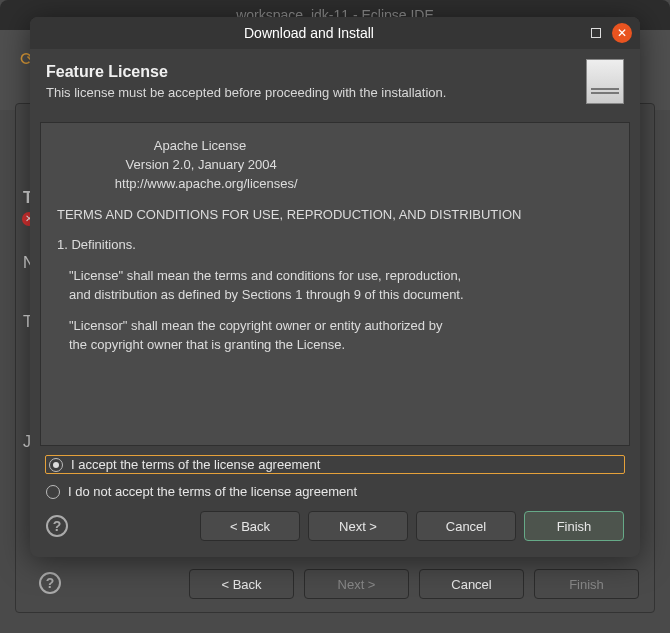 The width and height of the screenshot is (670, 633). What do you see at coordinates (586, 584) in the screenshot?
I see `under-finish-button: Finish` at bounding box center [586, 584].